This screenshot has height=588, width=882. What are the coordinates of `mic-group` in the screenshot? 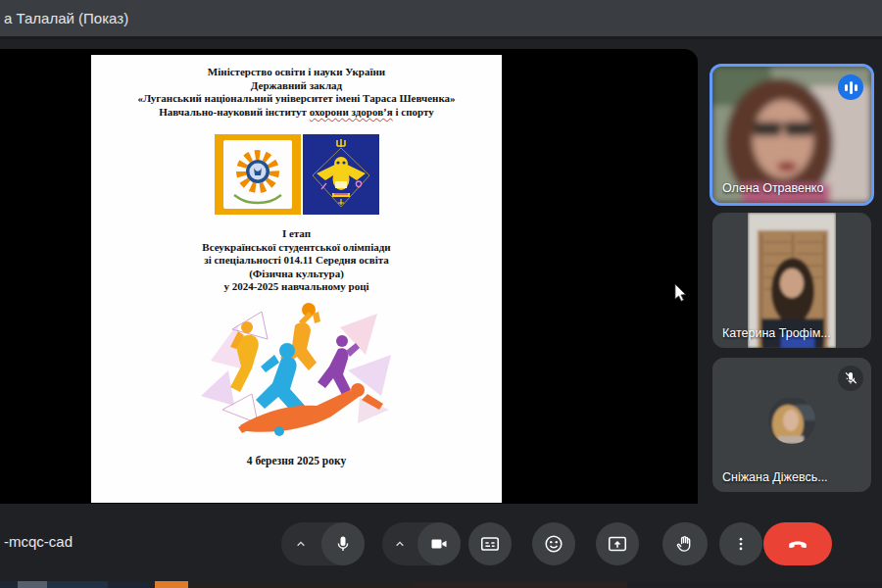 It's located at (323, 544).